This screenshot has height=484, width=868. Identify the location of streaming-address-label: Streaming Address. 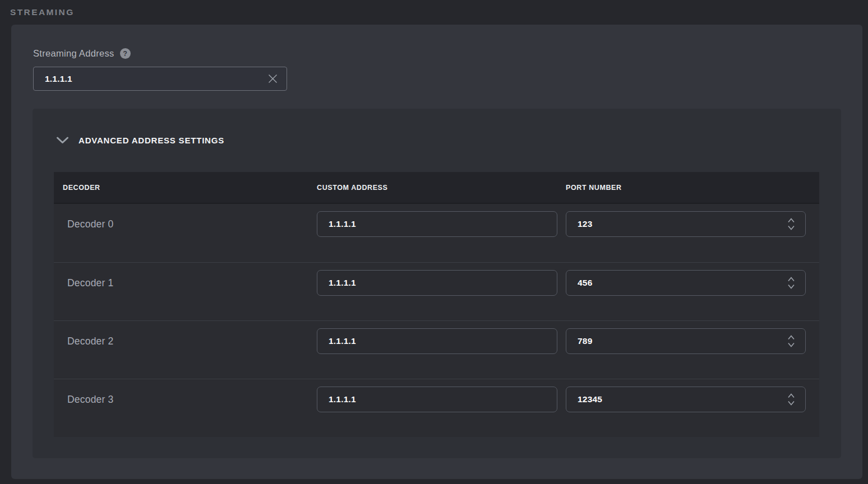
(74, 54).